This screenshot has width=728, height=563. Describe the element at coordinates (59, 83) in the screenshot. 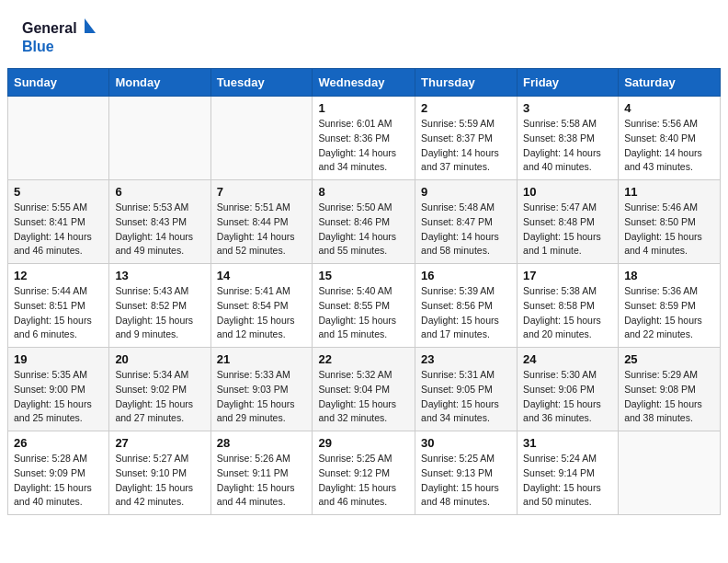

I see `weekday-sunday: Sunday` at that location.